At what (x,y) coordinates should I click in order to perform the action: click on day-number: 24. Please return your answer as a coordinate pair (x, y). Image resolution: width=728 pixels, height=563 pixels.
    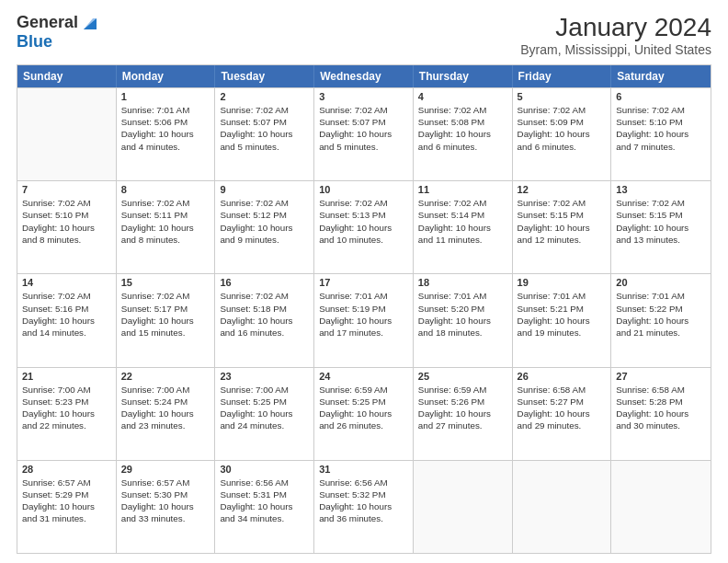
    Looking at the image, I should click on (364, 376).